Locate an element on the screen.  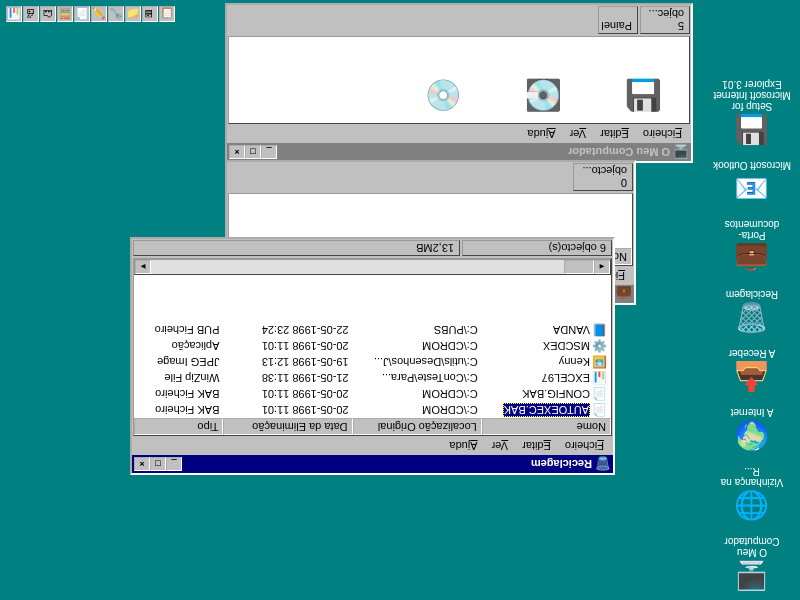
recycle-cell-1: C:\utils\Desenhos\J... is located at coordinates (418, 362).